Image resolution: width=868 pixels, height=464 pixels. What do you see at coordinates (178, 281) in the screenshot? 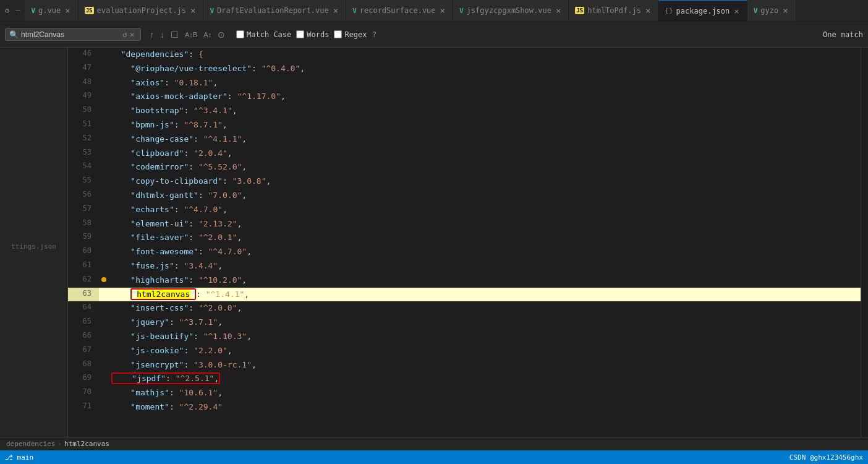
I see `line-content: "highcharts": "^10.2.0",` at bounding box center [178, 281].